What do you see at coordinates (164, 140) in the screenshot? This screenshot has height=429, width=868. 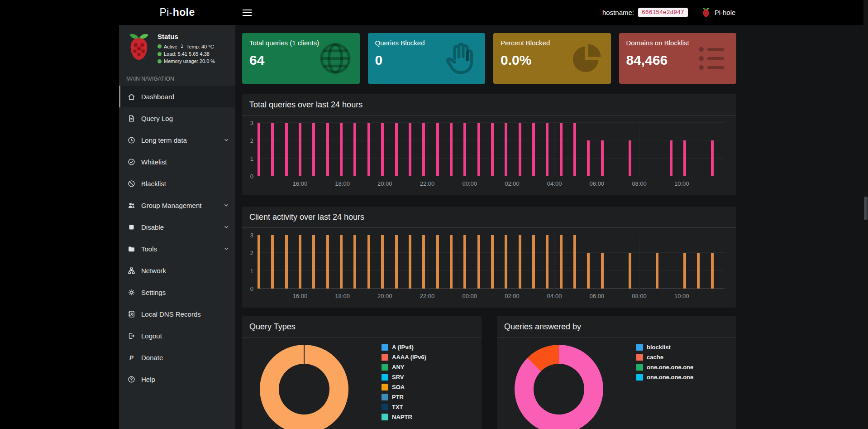 I see `sidebar-item-label: Long term data` at bounding box center [164, 140].